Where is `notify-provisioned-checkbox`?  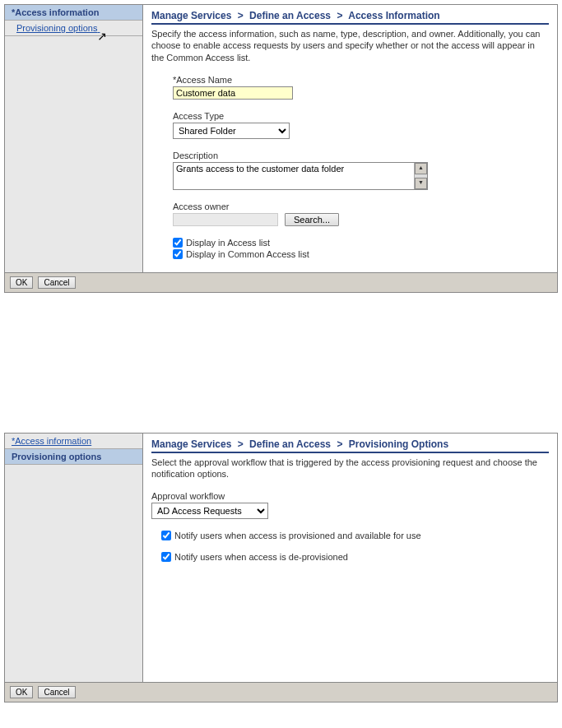 notify-provisioned-checkbox is located at coordinates (166, 536).